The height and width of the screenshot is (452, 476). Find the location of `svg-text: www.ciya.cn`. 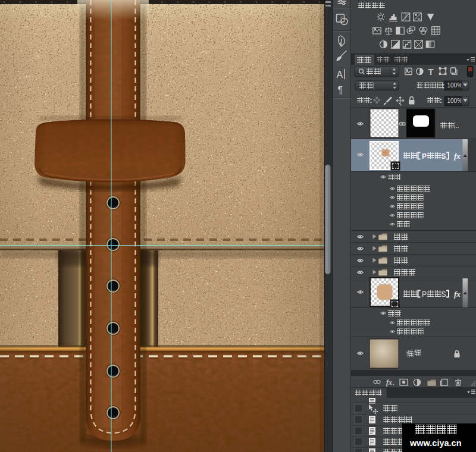

svg-text: www.ciya.cn is located at coordinates (436, 443).